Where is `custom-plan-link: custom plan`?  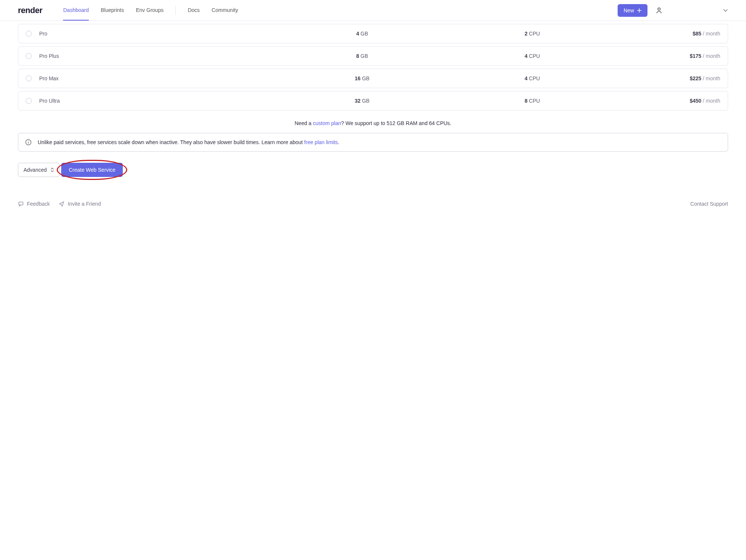 custom-plan-link: custom plan is located at coordinates (327, 123).